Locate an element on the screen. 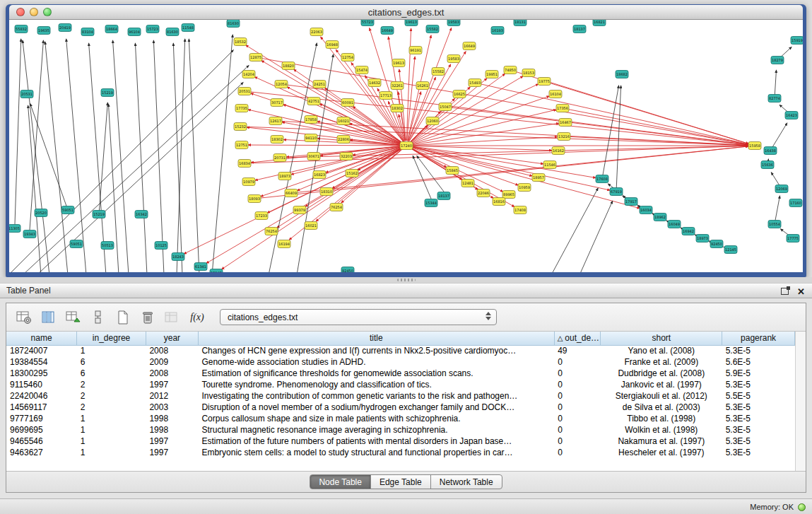 This screenshot has width=812, height=514. memory-status-icon is located at coordinates (801, 508).